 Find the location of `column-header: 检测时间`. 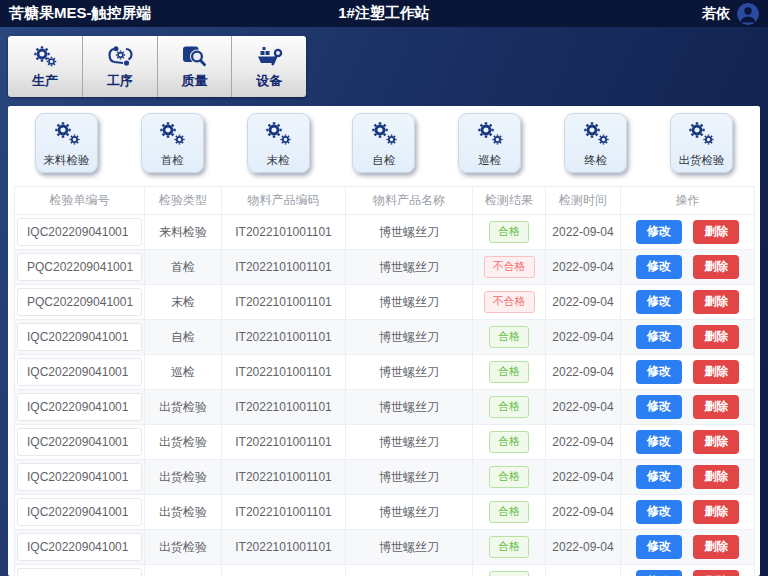

column-header: 检测时间 is located at coordinates (584, 201).